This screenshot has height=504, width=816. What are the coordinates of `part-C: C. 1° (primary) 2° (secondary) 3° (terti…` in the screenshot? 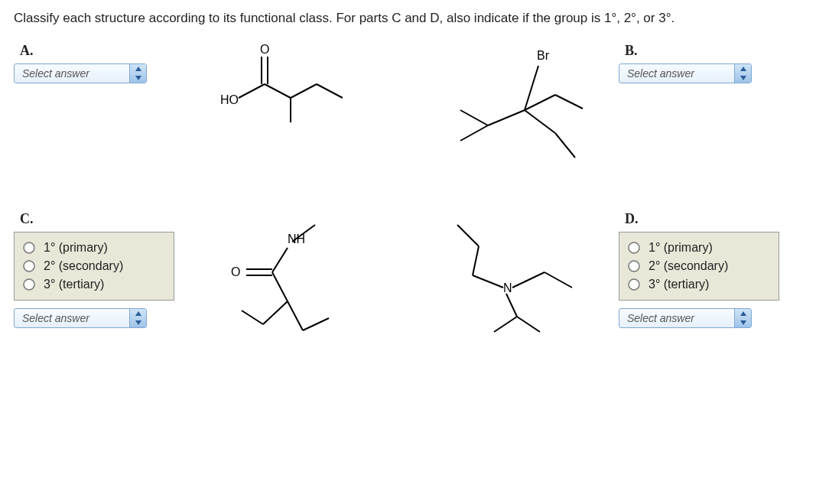 It's located at (106, 288).